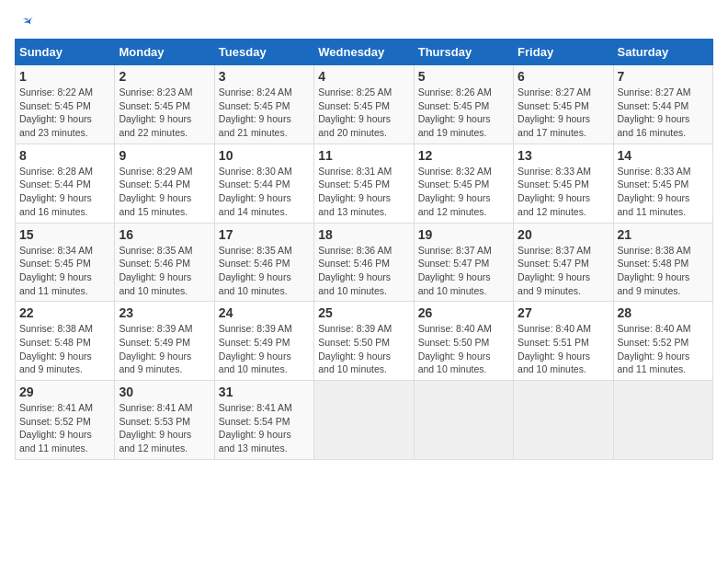  I want to click on day-info: Sunrise: 8:41 AM Sunset: 5:54 PM Dayligh…, so click(265, 429).